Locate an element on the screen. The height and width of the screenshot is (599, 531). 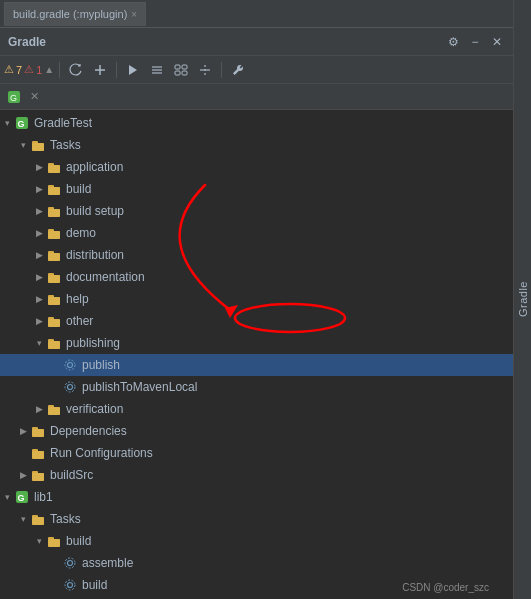
tree-node-dependencies: ▶Dependencies is located at coordinates (256, 431).